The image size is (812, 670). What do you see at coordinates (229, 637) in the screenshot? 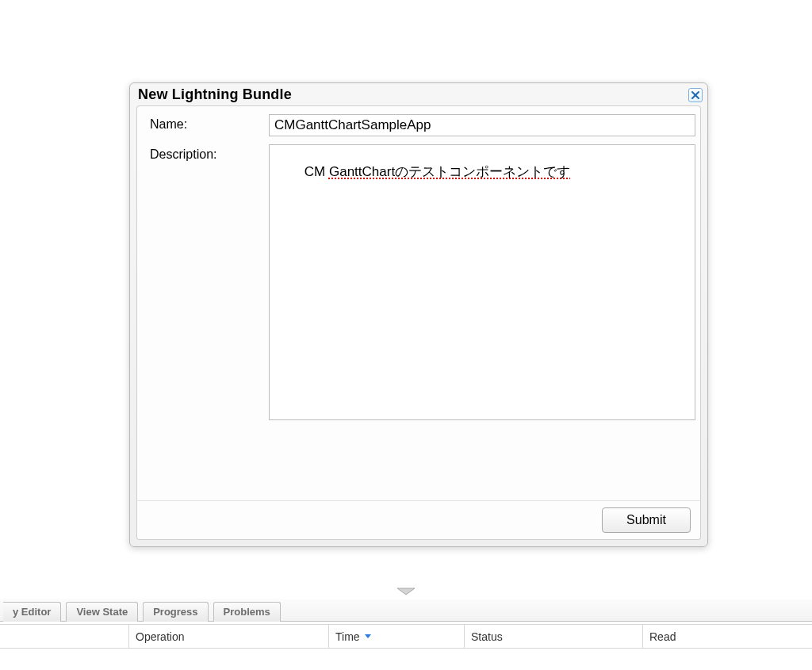
I see `grid-col-operation: Operation` at bounding box center [229, 637].